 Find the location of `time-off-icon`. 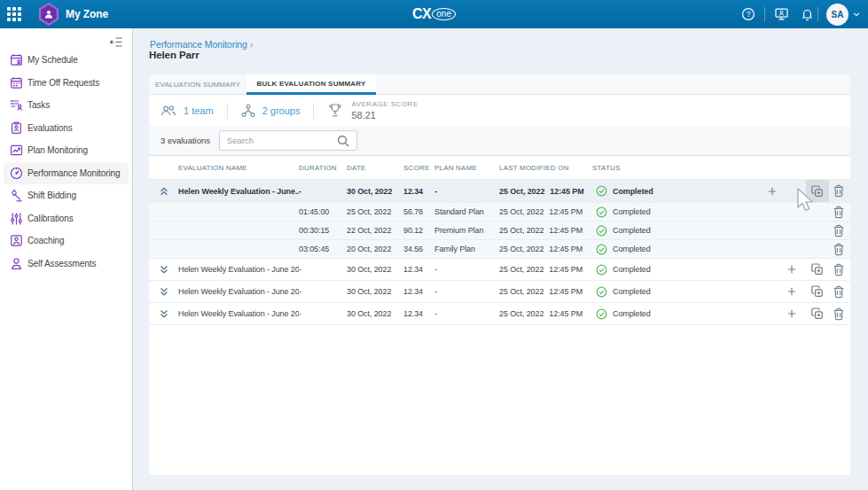

time-off-icon is located at coordinates (16, 83).